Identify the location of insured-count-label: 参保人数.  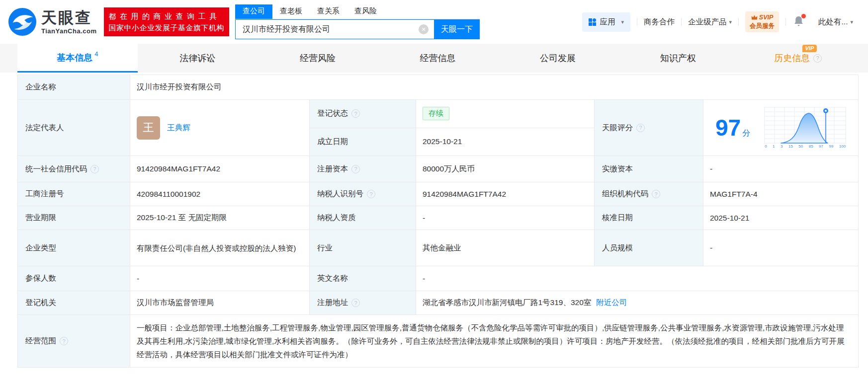
(74, 279).